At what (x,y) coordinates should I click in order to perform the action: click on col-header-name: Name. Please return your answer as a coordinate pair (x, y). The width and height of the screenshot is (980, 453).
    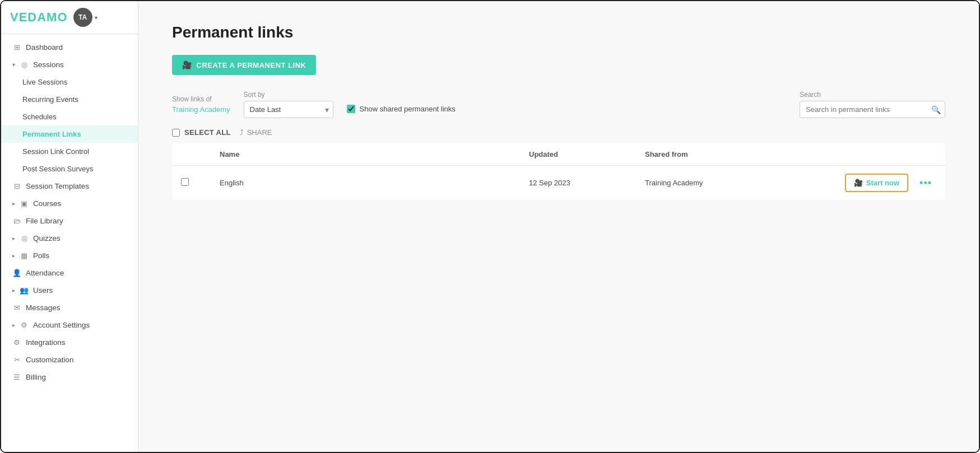
    Looking at the image, I should click on (365, 155).